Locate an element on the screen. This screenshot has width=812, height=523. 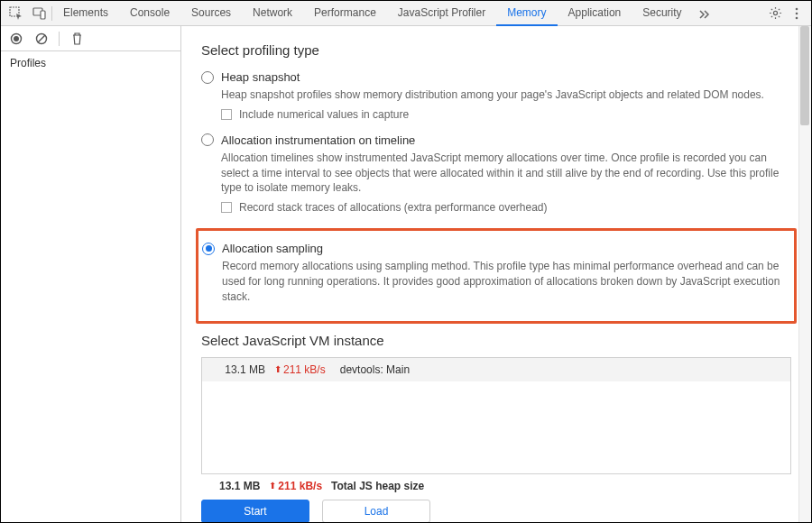
sidebar-toolbar is located at coordinates (90, 39).